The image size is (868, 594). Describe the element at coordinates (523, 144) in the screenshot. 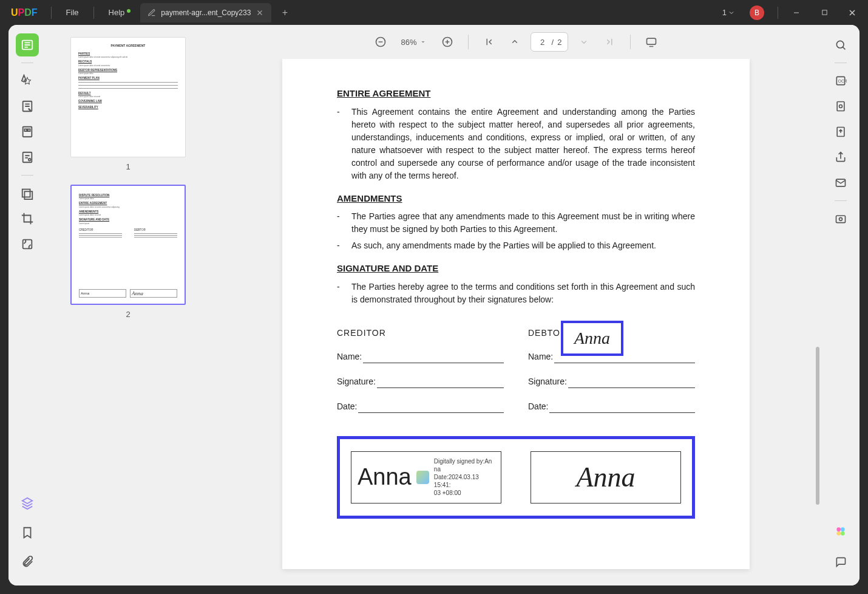

I see `entire-agreement-body: This Agreement contains the entire Agree…` at that location.